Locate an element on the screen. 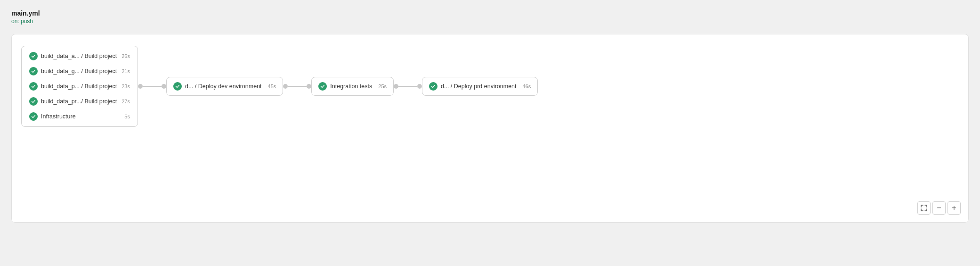 The image size is (980, 266). deploy-prd-label: d... / Deploy prd environment is located at coordinates (478, 86).